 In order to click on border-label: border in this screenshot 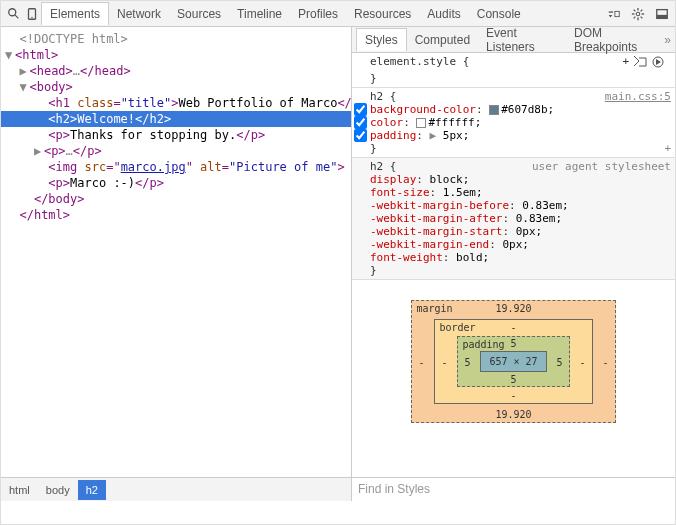, I will do `click(457, 328)`.